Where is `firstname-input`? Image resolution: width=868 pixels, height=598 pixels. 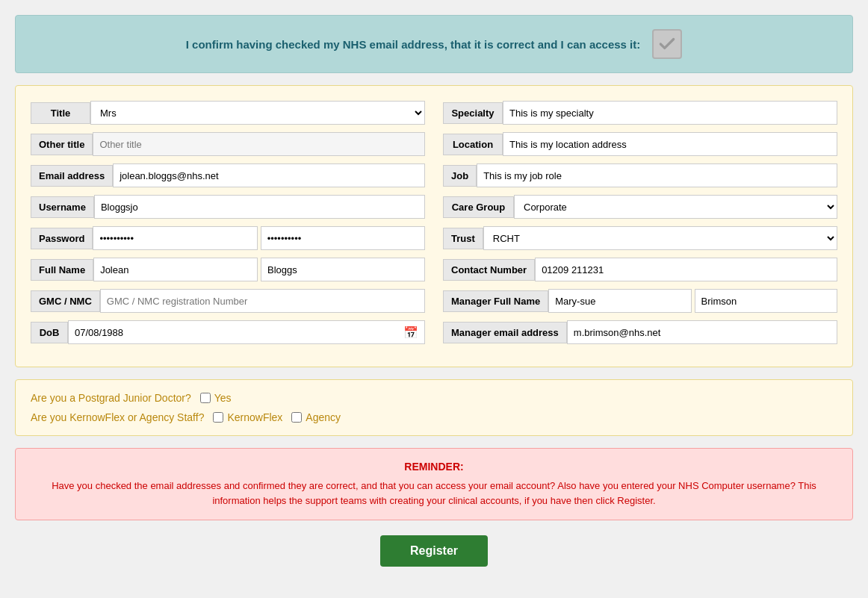
firstname-input is located at coordinates (176, 270).